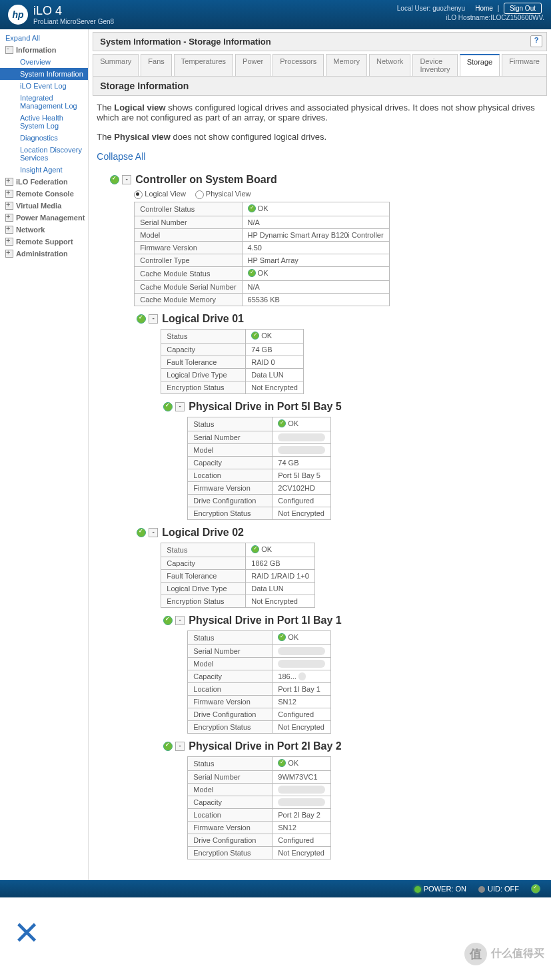 The width and height of the screenshot is (551, 980). What do you see at coordinates (44, 154) in the screenshot?
I see `nav-item: Location Discovery Services` at bounding box center [44, 154].